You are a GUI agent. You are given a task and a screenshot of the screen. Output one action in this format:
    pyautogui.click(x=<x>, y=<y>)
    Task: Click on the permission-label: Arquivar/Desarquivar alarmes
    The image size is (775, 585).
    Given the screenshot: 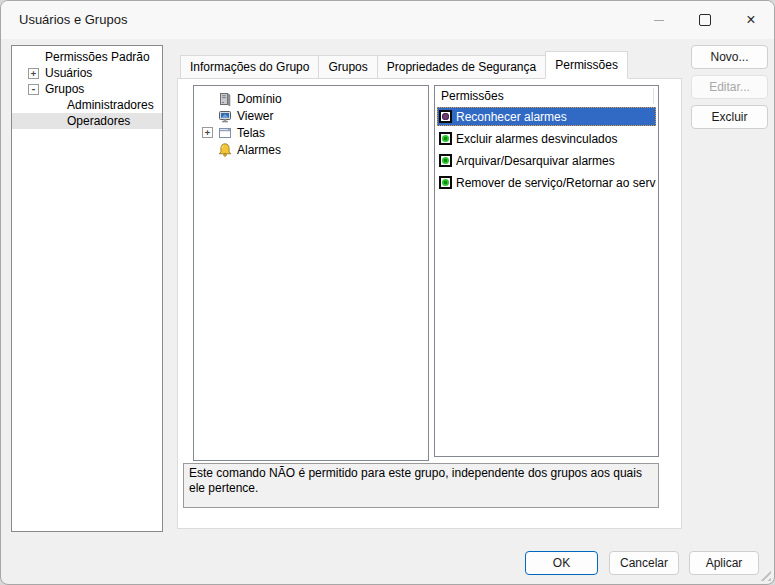 What is the action you would take?
    pyautogui.click(x=536, y=161)
    